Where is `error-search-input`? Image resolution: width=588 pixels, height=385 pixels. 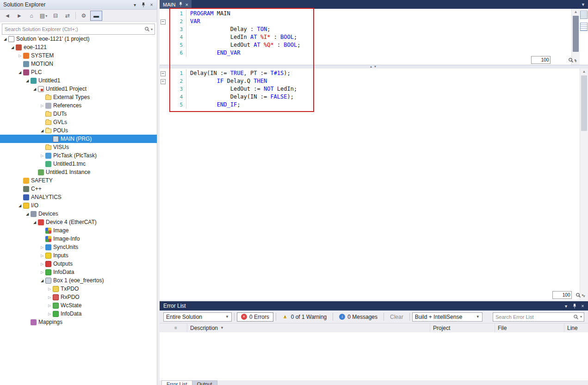
error-search-input is located at coordinates (532, 317).